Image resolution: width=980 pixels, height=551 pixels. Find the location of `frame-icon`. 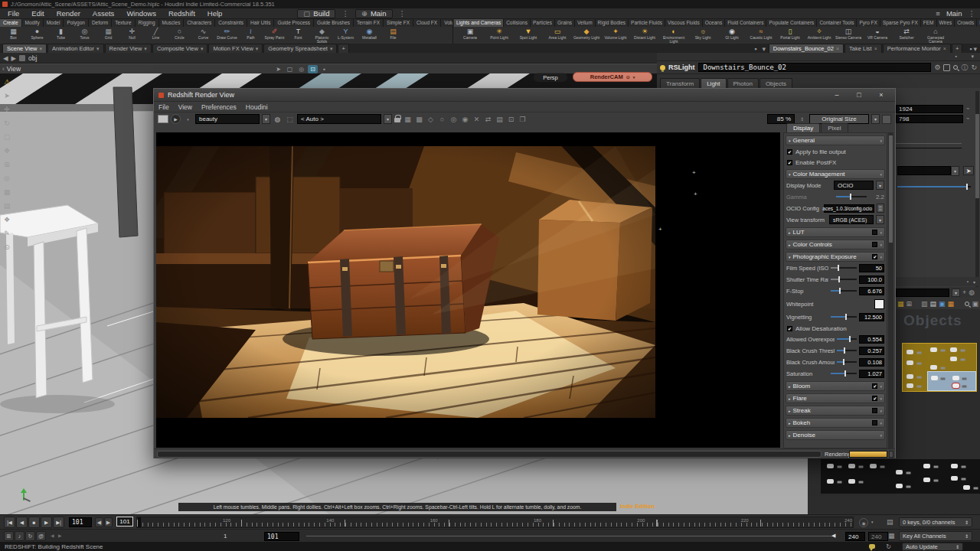

frame-icon is located at coordinates (946, 67).